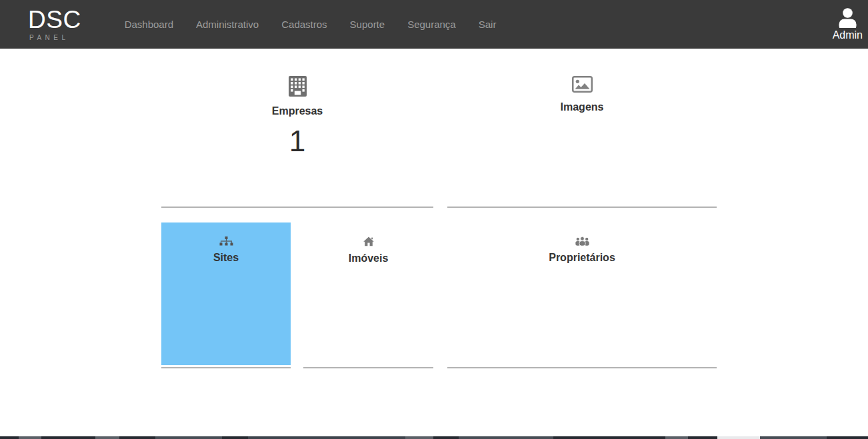 This screenshot has height=439, width=868. I want to click on tile-label: Imagens, so click(582, 107).